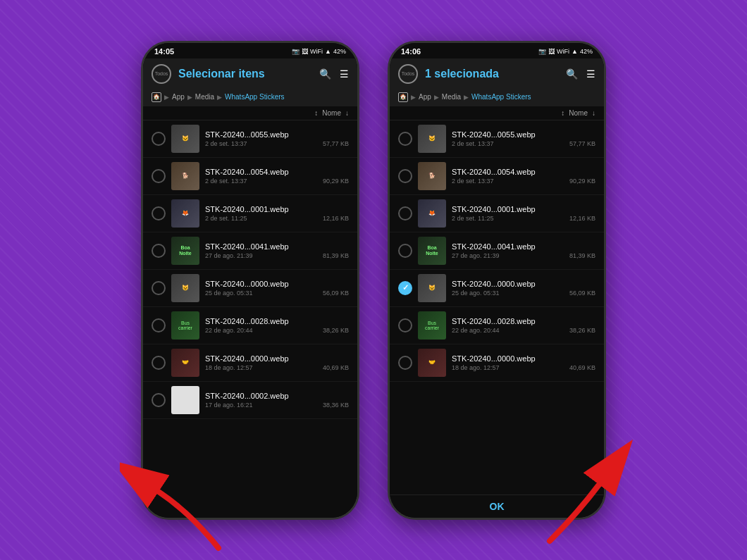 This screenshot has height=560, width=747. What do you see at coordinates (497, 325) in the screenshot?
I see `file-item-right-5: Buscarrier STK-20240...0028.webp 22 de a…` at bounding box center [497, 325].